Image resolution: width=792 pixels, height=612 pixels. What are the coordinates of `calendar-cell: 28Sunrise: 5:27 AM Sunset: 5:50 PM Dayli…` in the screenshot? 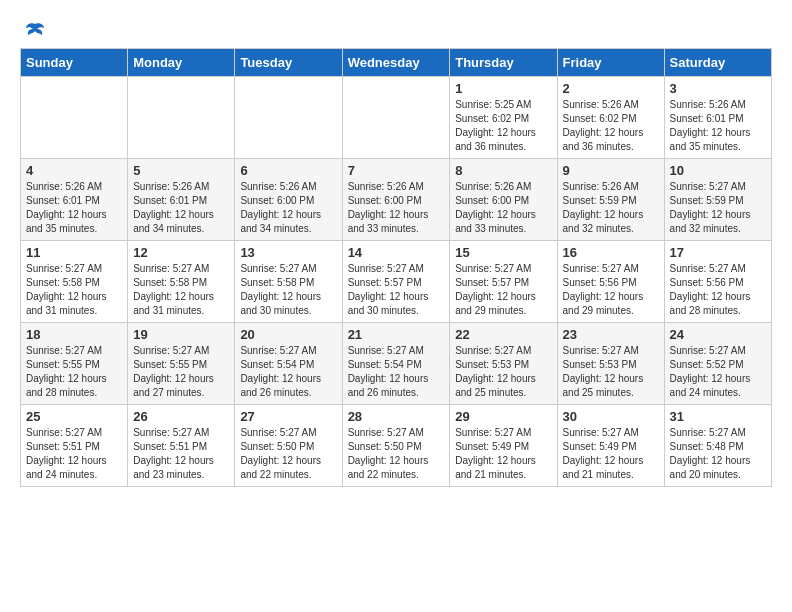 It's located at (396, 446).